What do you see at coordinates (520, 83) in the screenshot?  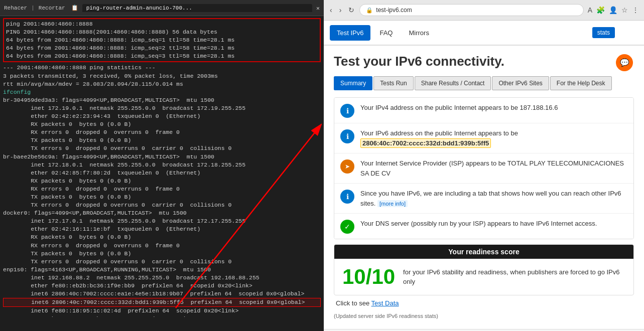 I see `tab-other-ipv6: Other IPv6 Sites` at bounding box center [520, 83].